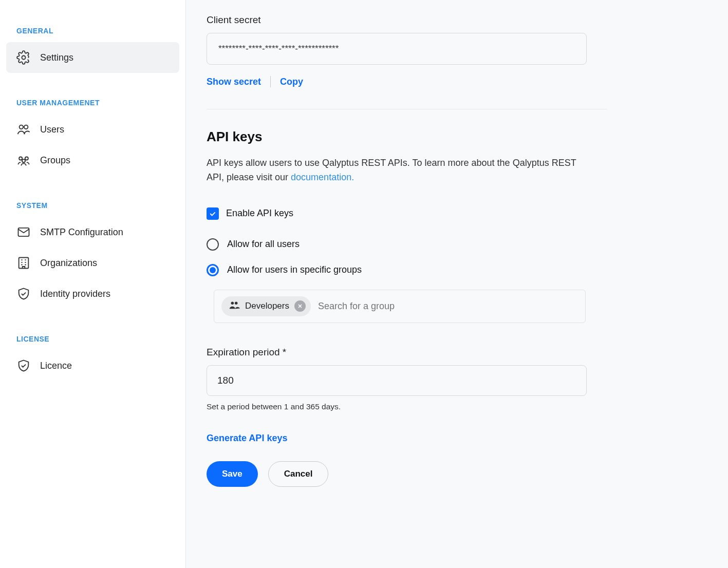 This screenshot has height=568, width=728. What do you see at coordinates (438, 137) in the screenshot?
I see `api-keys-title: API keys` at bounding box center [438, 137].